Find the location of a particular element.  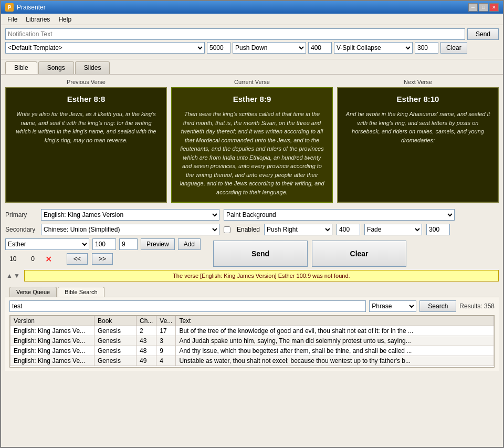

menu-file: File is located at coordinates (13, 19).